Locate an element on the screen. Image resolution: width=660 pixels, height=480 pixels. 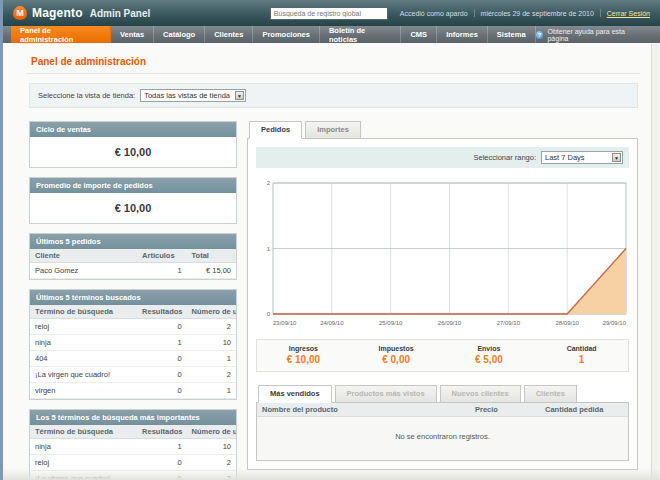
card-title: Los 5 términos de búsqueda más important… is located at coordinates (133, 418).